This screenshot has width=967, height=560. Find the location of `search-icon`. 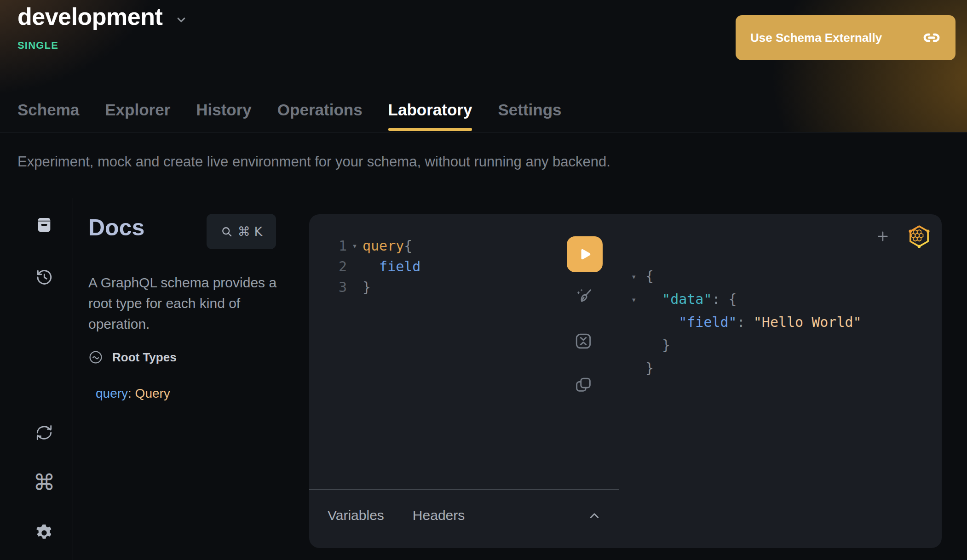

search-icon is located at coordinates (227, 232).